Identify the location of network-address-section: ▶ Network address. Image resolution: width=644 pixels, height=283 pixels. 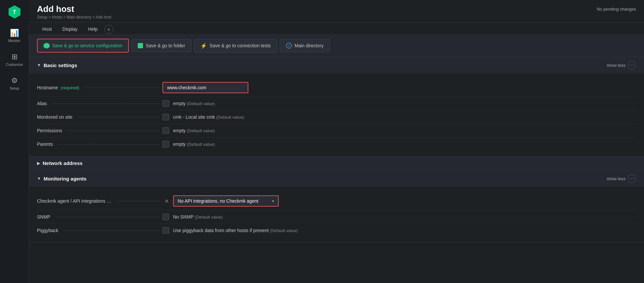
(337, 163).